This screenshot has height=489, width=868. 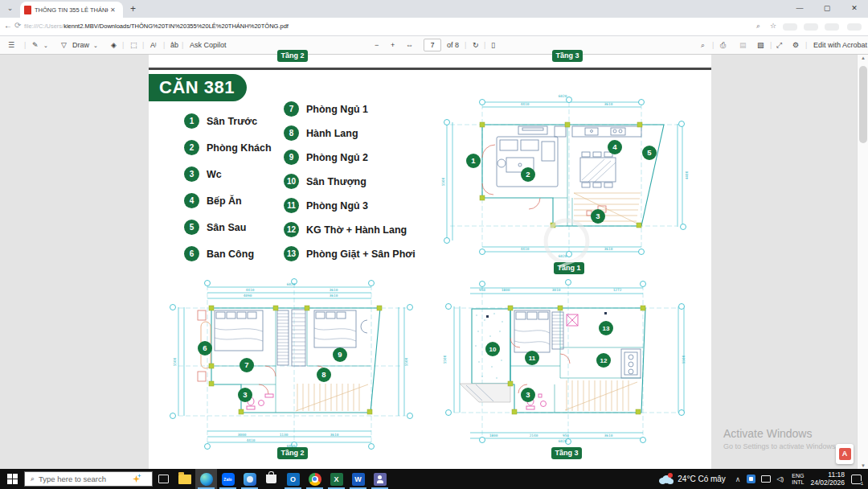 What do you see at coordinates (315, 479) in the screenshot?
I see `taskbar-app-chrome` at bounding box center [315, 479].